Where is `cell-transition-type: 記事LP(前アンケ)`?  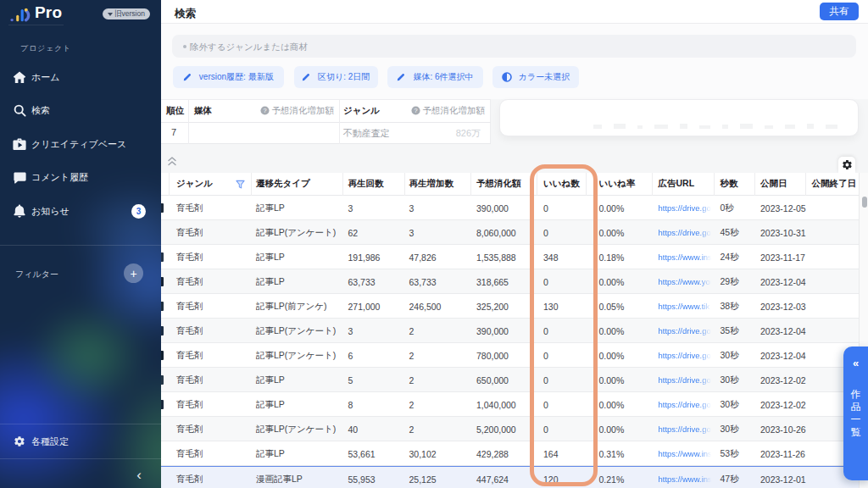
cell-transition-type: 記事LP(前アンケ) is located at coordinates (297, 307).